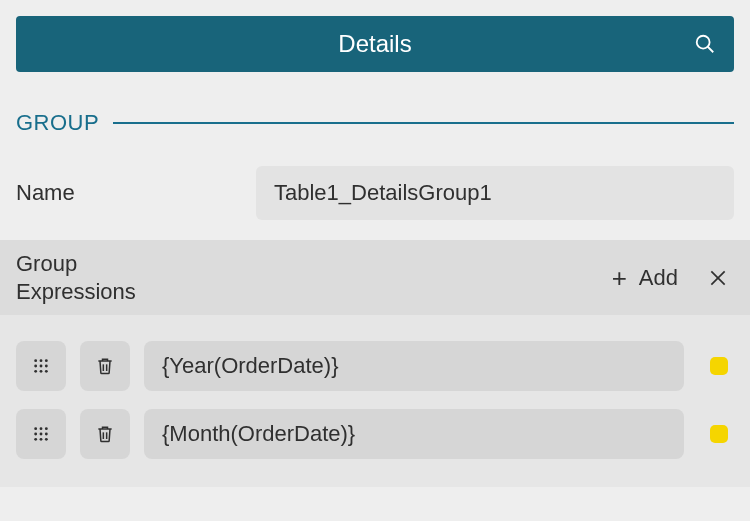 The height and width of the screenshot is (521, 750). I want to click on group-expressions-label: Group Expressions, so click(306, 278).